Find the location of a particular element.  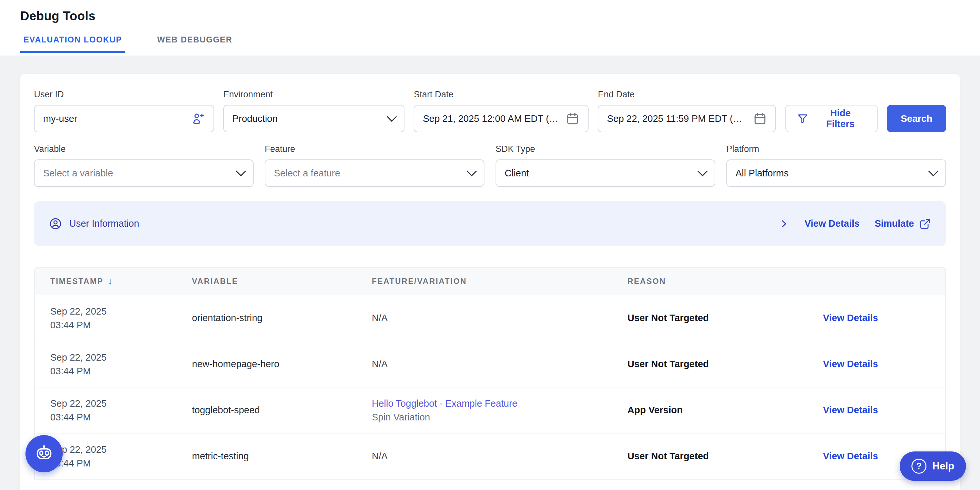

column-header-variable: VARIABLE is located at coordinates (282, 281).